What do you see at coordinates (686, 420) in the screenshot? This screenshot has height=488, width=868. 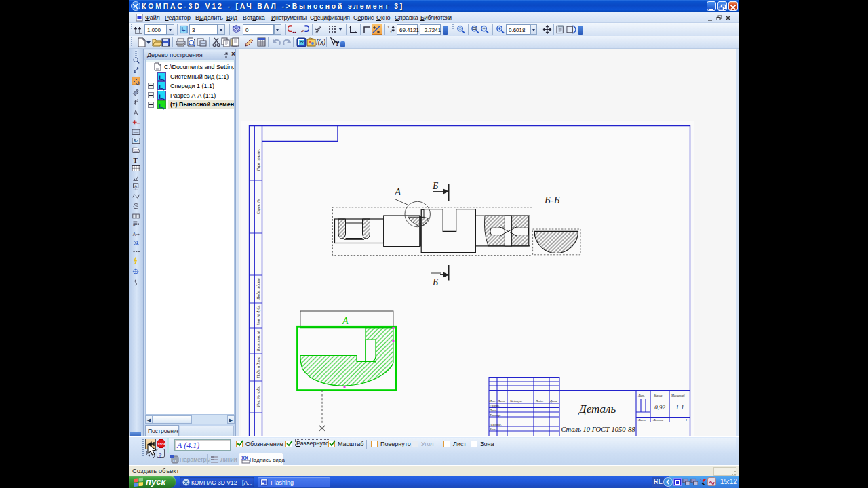 I see `svg-text: 1` at bounding box center [686, 420].